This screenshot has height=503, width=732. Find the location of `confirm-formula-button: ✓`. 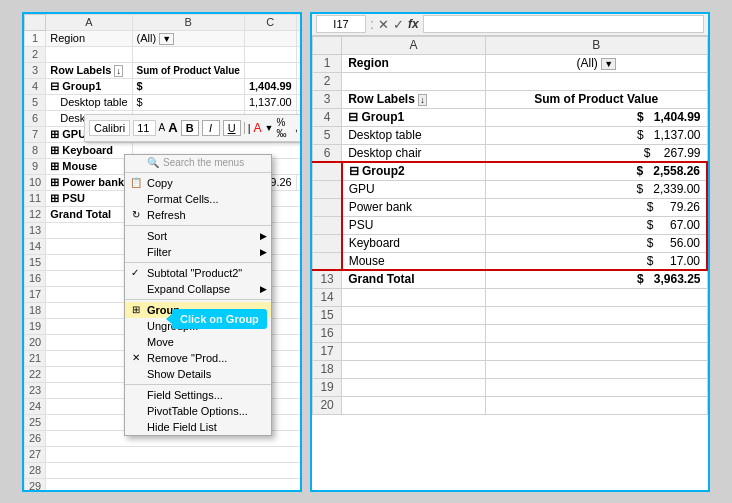

confirm-formula-button: ✓ is located at coordinates (398, 24).